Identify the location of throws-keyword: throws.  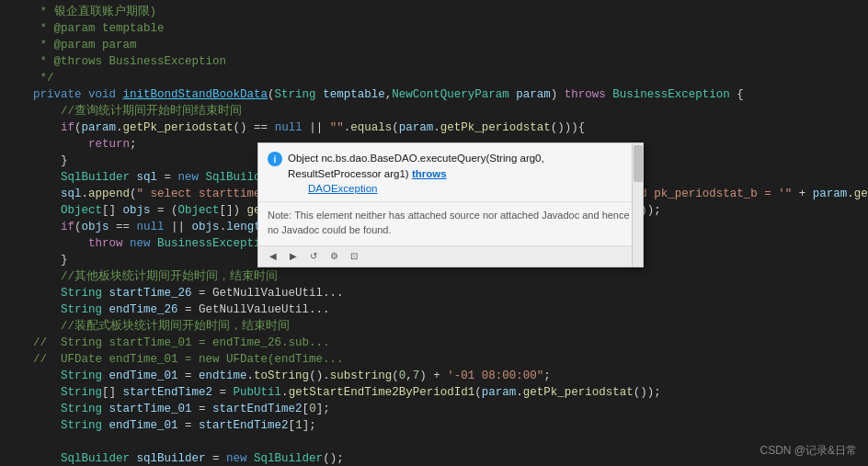
(429, 174).